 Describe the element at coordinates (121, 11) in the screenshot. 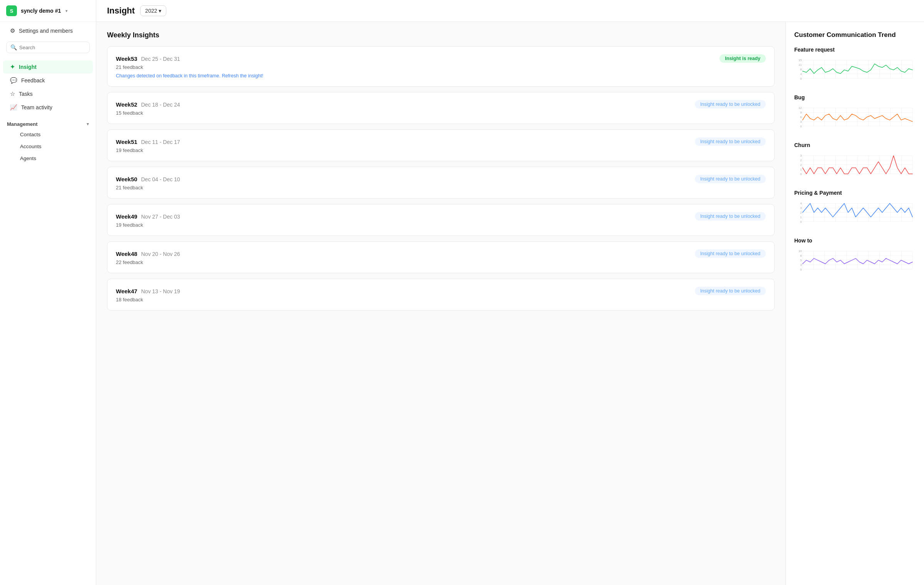

I see `page-title: Insight` at that location.